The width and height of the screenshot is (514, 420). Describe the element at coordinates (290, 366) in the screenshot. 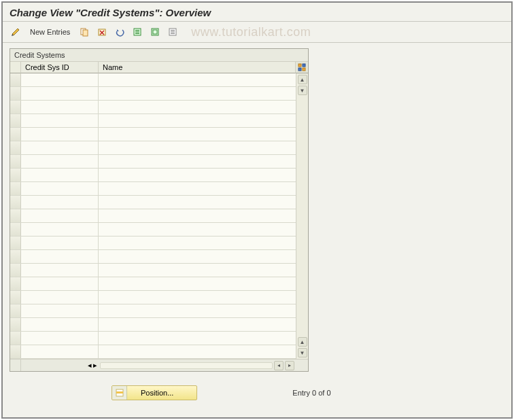

I see `scroll-right-icon: ▸` at that location.